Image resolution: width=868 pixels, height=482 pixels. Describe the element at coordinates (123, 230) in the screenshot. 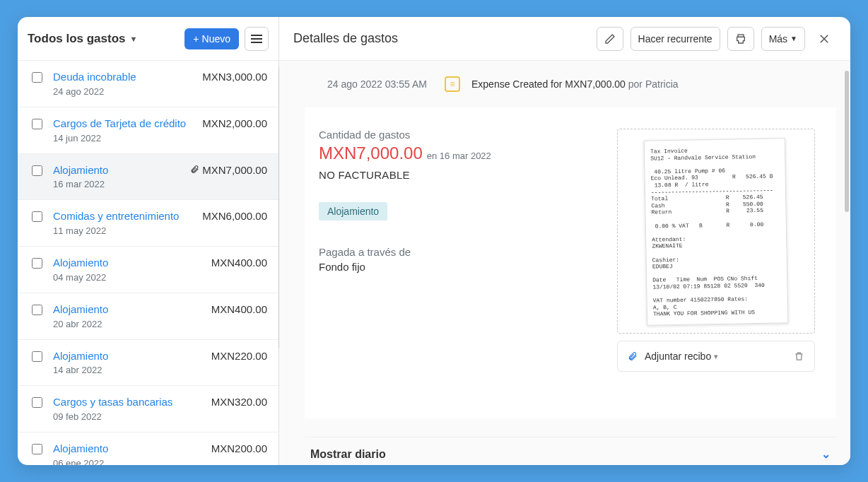

I see `row-date: 11 may 2022` at that location.